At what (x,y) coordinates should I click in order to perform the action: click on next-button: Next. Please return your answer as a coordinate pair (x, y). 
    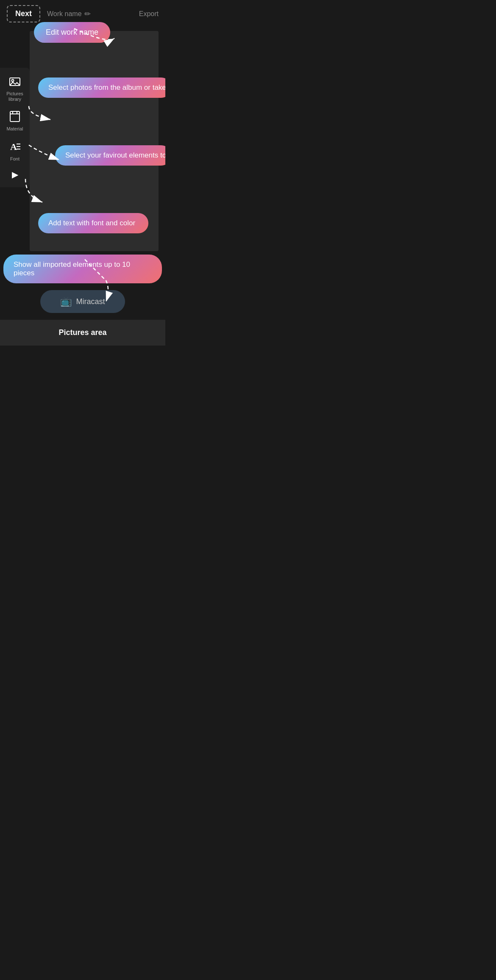
    Looking at the image, I should click on (24, 14).